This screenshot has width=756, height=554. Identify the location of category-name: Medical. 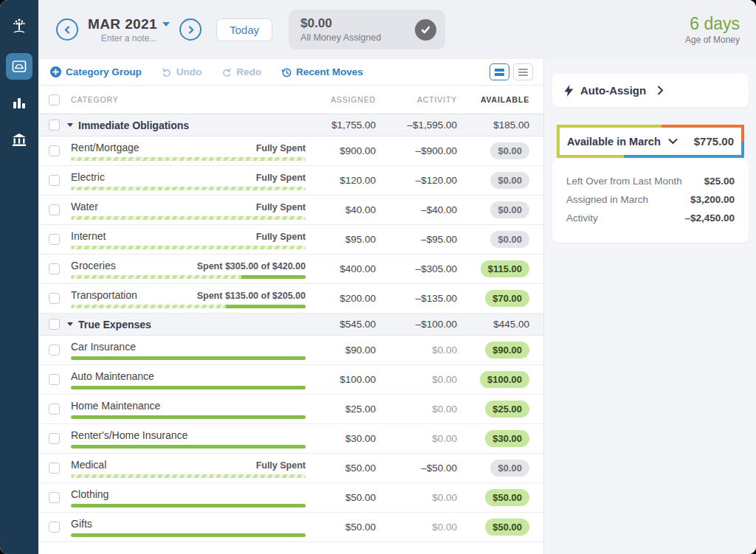
(89, 465).